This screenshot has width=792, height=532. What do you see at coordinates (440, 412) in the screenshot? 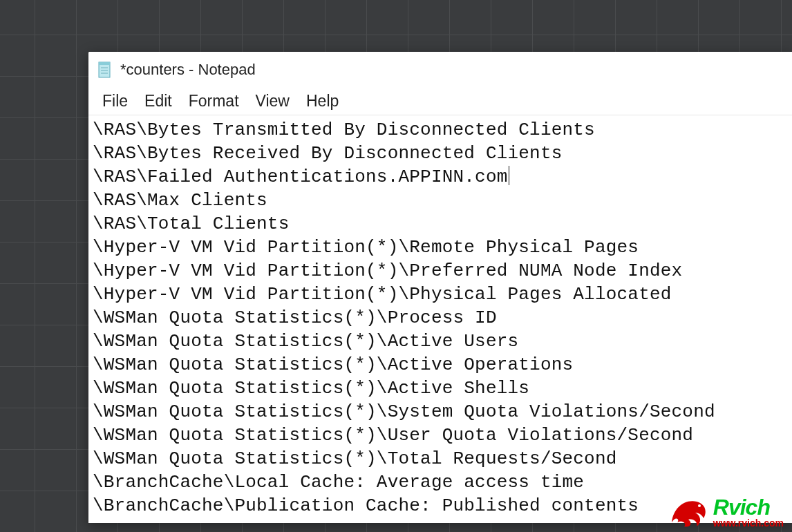
I see `editor-line: \WSMan Quota Statistics(*)\System Quota …` at bounding box center [440, 412].